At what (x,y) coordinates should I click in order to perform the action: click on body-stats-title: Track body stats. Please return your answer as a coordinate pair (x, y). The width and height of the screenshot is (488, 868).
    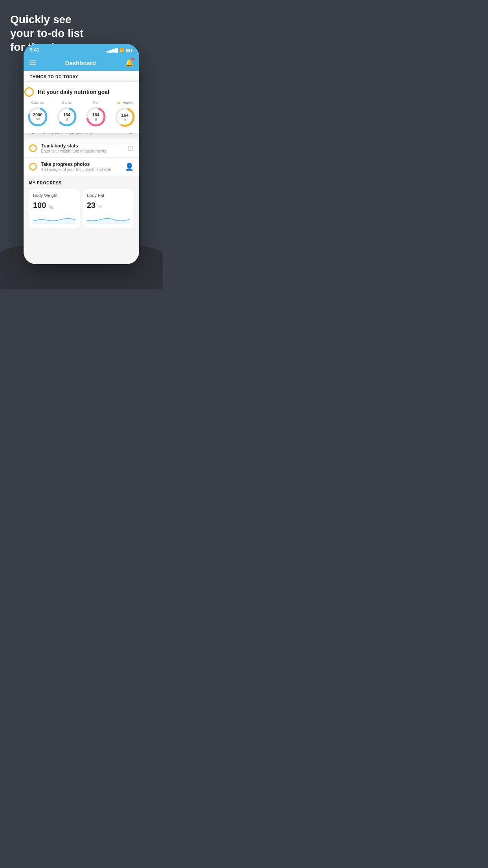
    Looking at the image, I should click on (83, 146).